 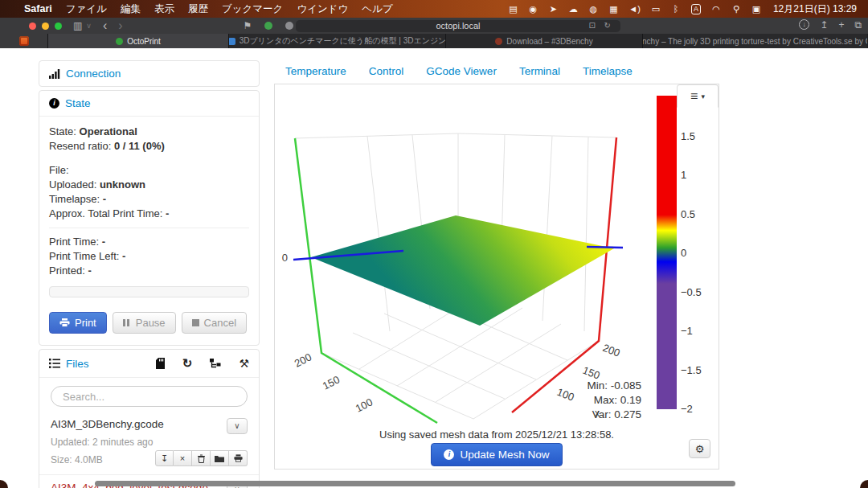 What do you see at coordinates (804, 24) in the screenshot?
I see `downloads-icon: ↓` at bounding box center [804, 24].